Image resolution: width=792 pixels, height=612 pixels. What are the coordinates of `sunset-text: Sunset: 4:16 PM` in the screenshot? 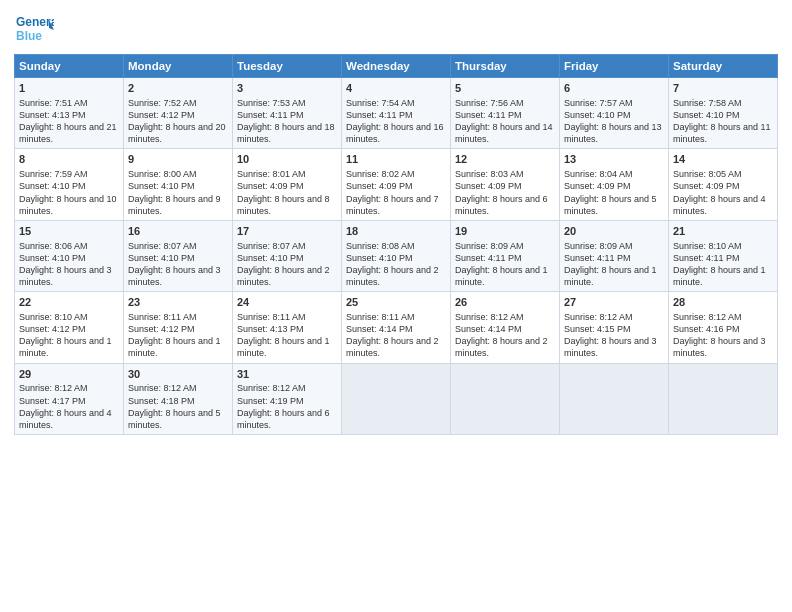 It's located at (706, 329).